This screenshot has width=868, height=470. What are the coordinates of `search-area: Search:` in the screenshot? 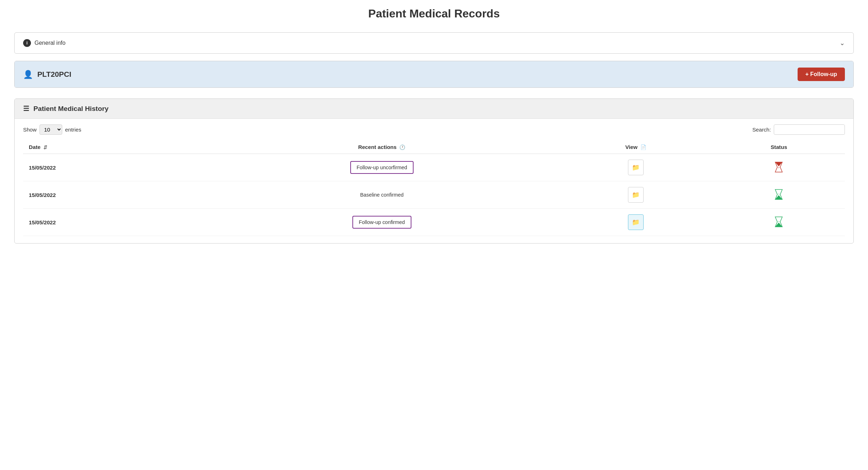 It's located at (799, 129).